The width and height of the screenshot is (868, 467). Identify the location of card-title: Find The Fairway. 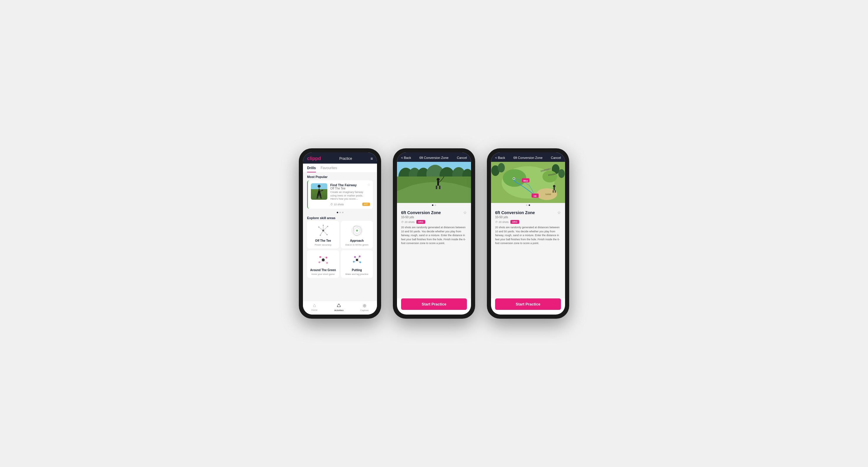
(350, 185).